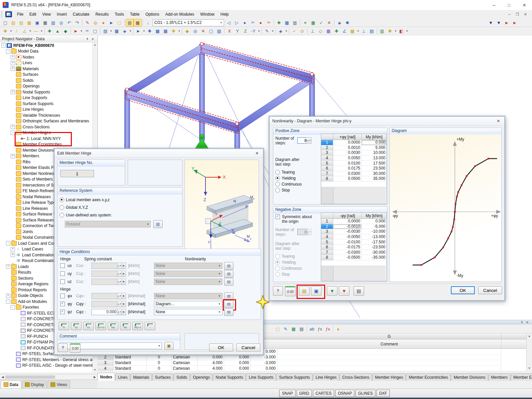 Image resolution: width=532 pixels, height=399 pixels. Describe the element at coordinates (347, 179) in the screenshot. I see `phi-value: 0.0500` at that location.